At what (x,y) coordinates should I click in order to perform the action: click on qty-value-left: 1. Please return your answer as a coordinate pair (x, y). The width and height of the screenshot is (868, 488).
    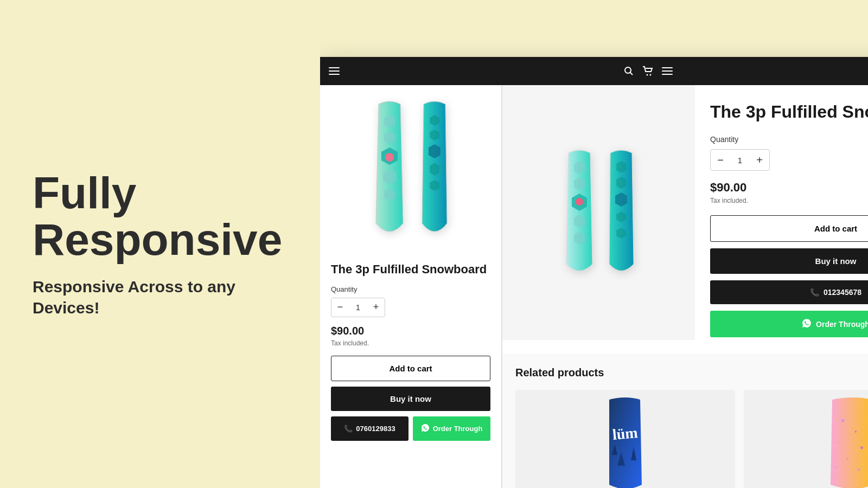
    Looking at the image, I should click on (358, 307).